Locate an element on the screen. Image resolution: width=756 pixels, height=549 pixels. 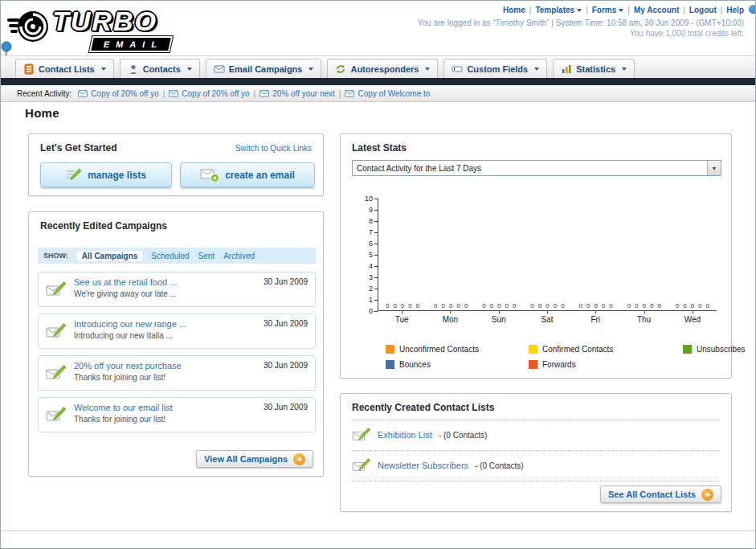
app-logo: TURBO EMAIL is located at coordinates (112, 28).